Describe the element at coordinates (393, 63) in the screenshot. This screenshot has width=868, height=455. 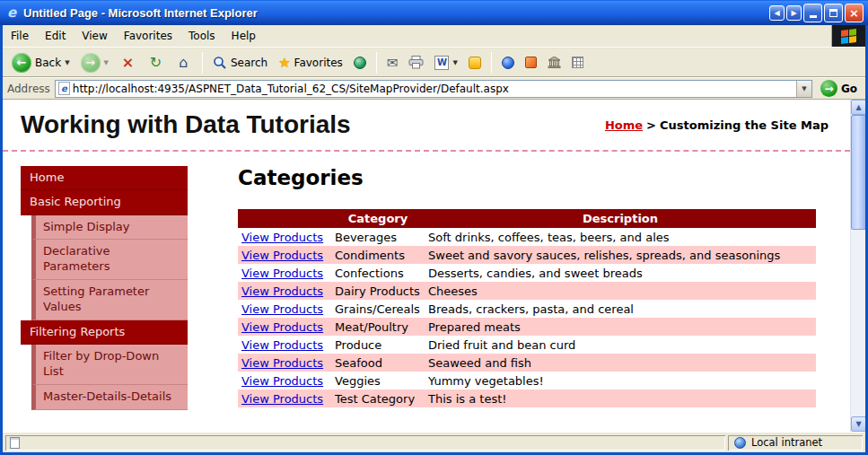
I see `mail-button: ✉` at that location.